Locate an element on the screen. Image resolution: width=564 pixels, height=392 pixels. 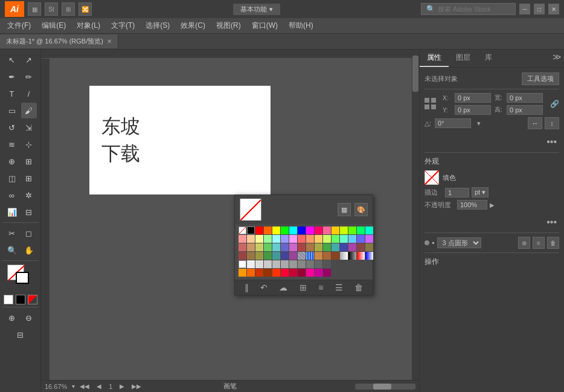
menu-effect: 效果(C) is located at coordinates (193, 25).